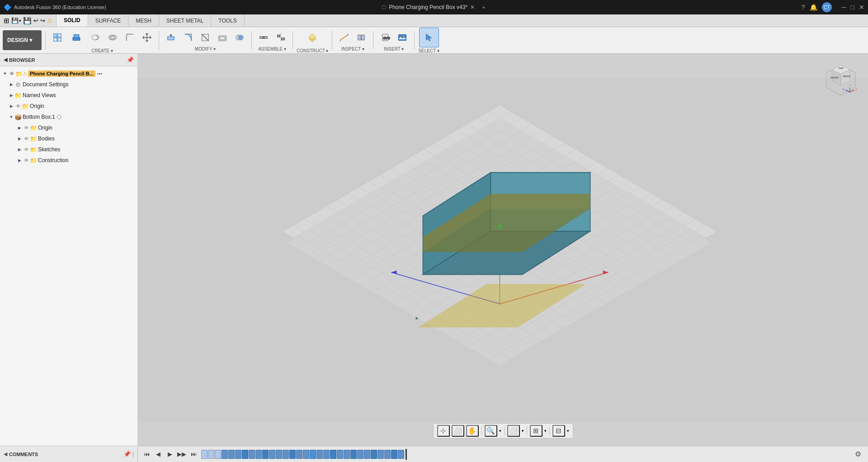 This screenshot has width=868, height=462. Describe the element at coordinates (69, 95) in the screenshot. I see `tree-item-named-views: ▶ 📁 Named Views` at that location.